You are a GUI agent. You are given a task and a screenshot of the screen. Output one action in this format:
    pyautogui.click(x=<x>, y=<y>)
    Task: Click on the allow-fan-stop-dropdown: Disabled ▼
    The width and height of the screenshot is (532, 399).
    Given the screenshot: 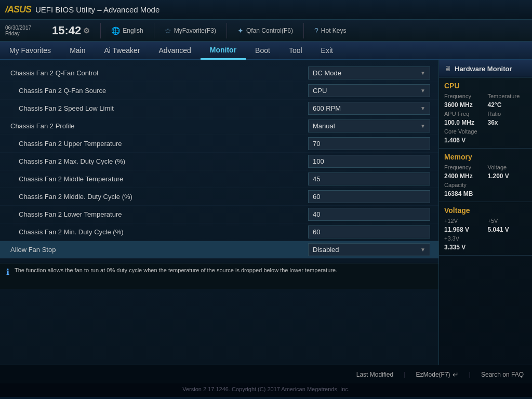 What is the action you would take?
    pyautogui.click(x=369, y=249)
    